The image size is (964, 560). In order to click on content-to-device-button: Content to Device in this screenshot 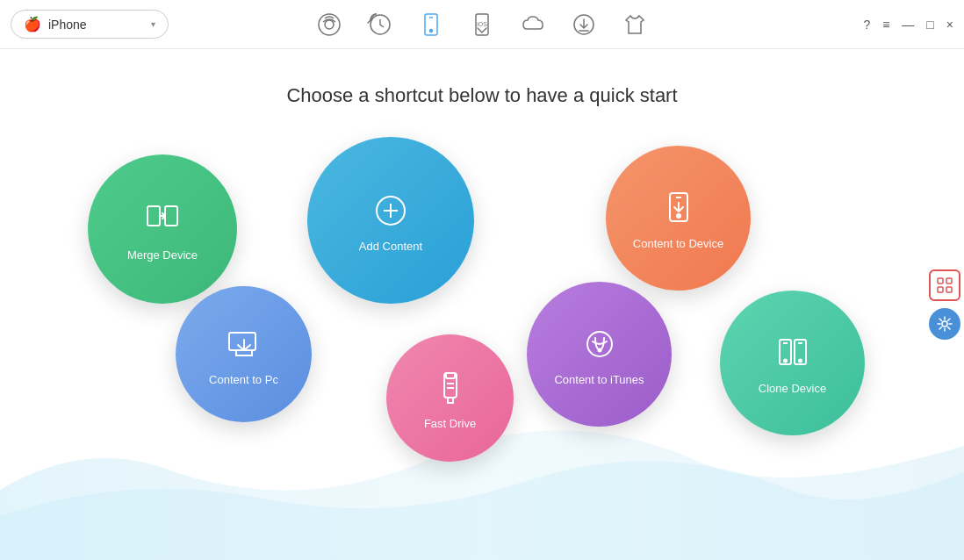, I will do `click(678, 218)`.